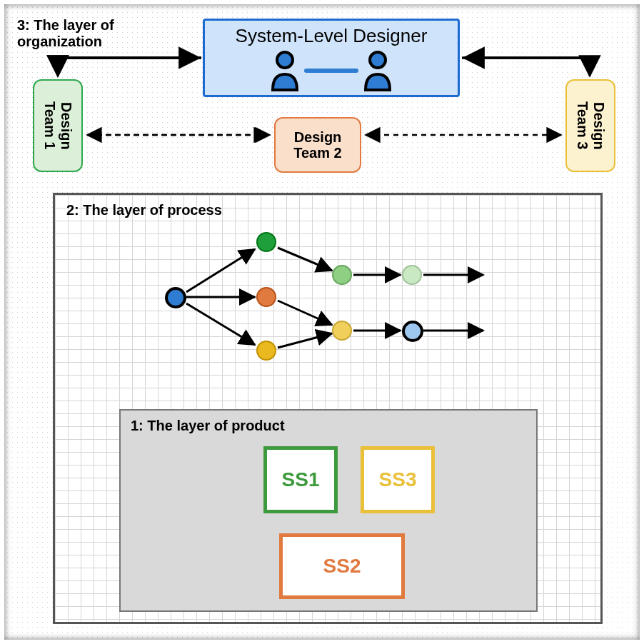 The height and width of the screenshot is (644, 644). What do you see at coordinates (331, 36) in the screenshot?
I see `system-level-designer-label: System-Level Designer` at bounding box center [331, 36].